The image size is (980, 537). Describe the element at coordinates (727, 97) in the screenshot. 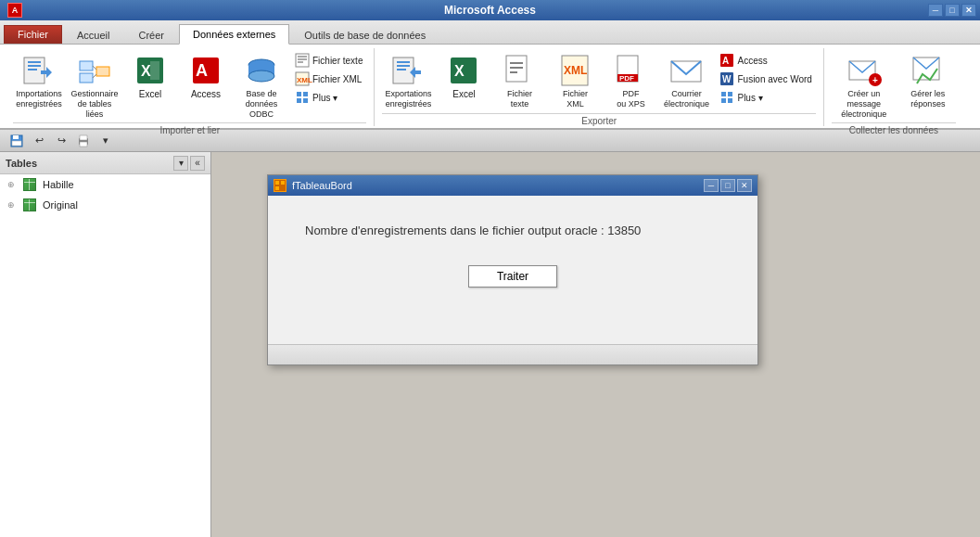

I see `plus-exporter-icon` at that location.